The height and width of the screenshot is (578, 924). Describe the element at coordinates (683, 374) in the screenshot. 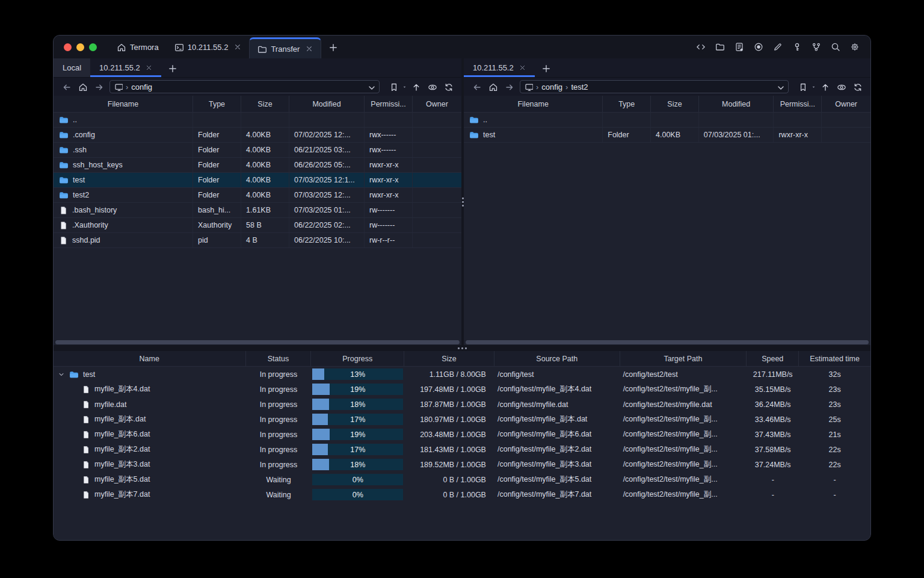

I see `target-path-cell: /config/test2/test` at that location.